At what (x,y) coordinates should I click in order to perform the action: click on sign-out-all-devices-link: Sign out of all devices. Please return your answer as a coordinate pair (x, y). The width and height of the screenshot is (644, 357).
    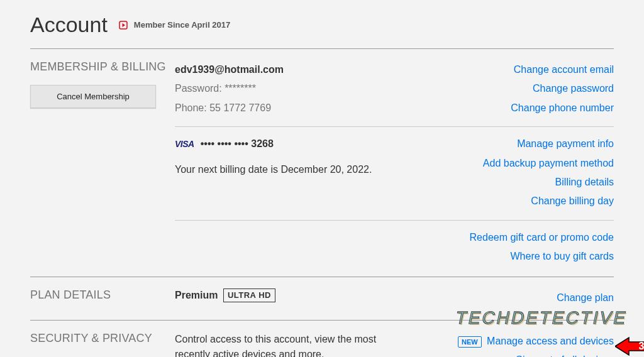
    Looking at the image, I should click on (533, 354).